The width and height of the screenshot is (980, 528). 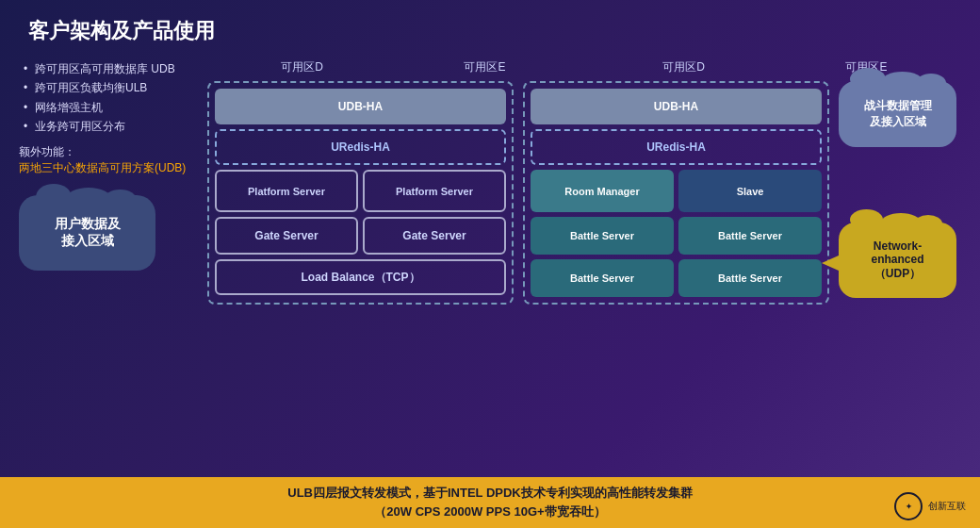 What do you see at coordinates (360, 190) in the screenshot?
I see `platform-server-row: Platform Server Platform Server` at bounding box center [360, 190].